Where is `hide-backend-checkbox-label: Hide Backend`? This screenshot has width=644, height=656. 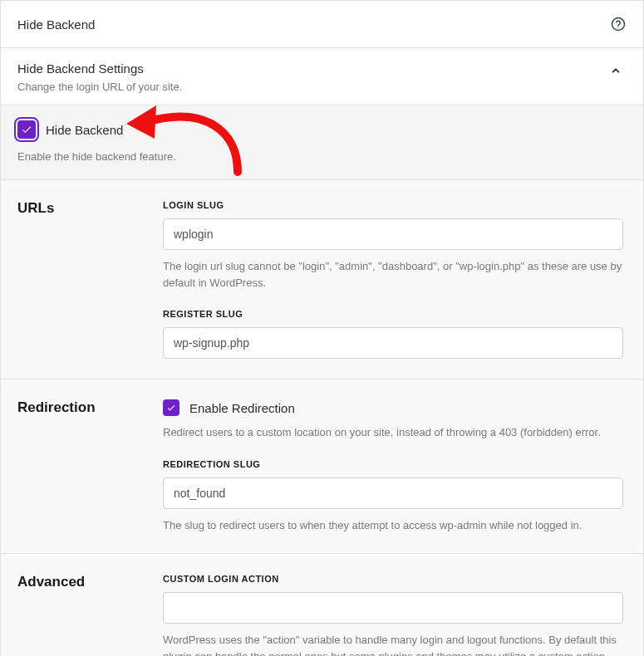 hide-backend-checkbox-label: Hide Backend is located at coordinates (85, 130).